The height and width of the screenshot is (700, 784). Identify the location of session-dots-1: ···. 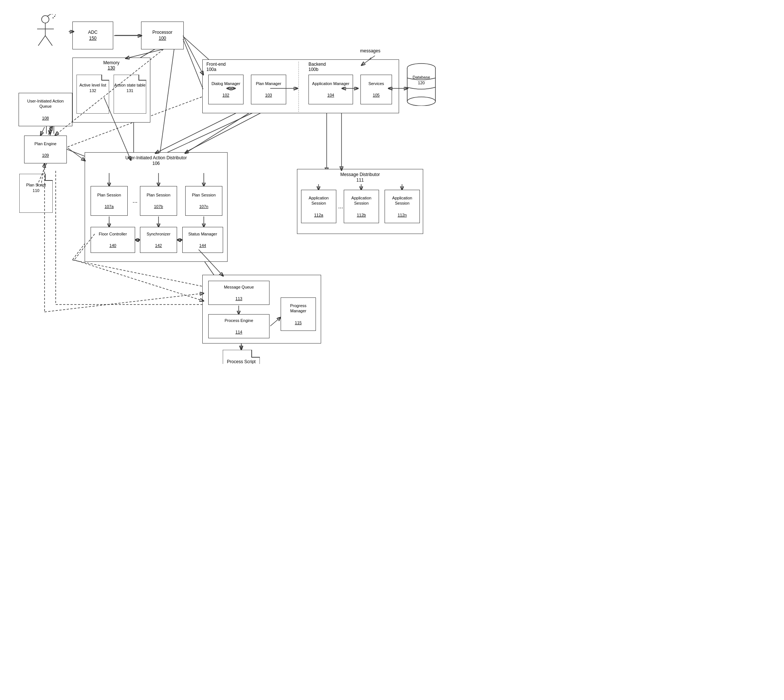
(135, 202).